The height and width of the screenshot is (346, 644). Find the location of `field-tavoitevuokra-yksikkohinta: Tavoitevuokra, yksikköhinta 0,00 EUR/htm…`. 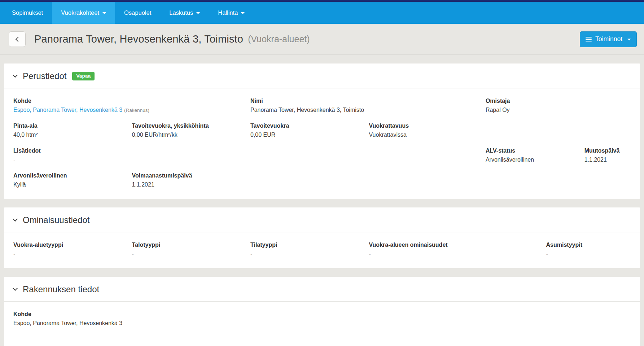

field-tavoitevuokra-yksikkohinta: Tavoitevuokra, yksikköhinta 0,00 EUR/htm… is located at coordinates (191, 131).